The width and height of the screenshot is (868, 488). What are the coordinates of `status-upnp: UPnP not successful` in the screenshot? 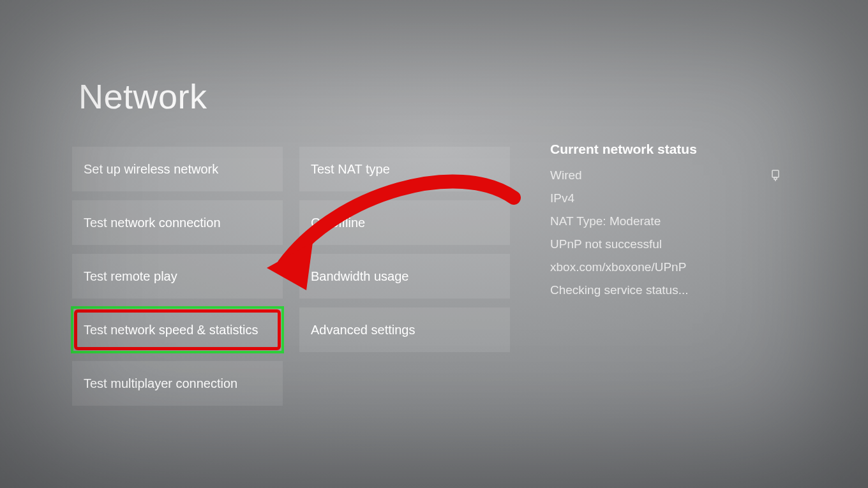 It's located at (665, 244).